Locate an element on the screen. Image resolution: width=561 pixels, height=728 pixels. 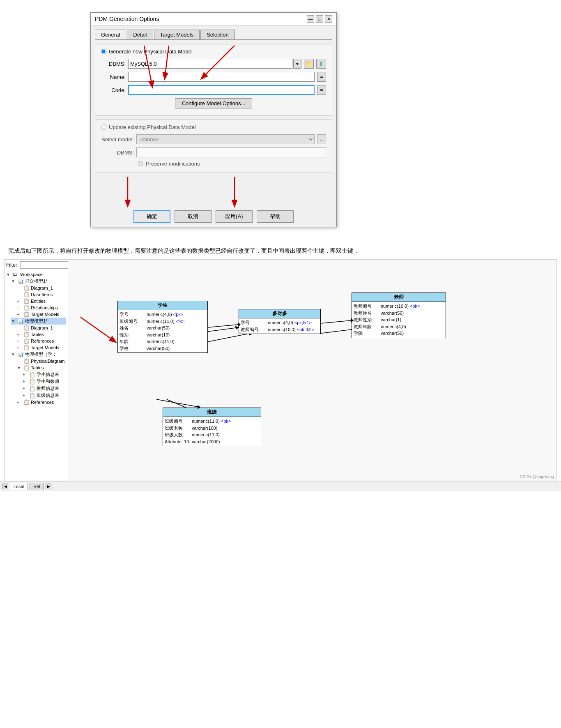
code-label: Code: is located at coordinates (113, 90).